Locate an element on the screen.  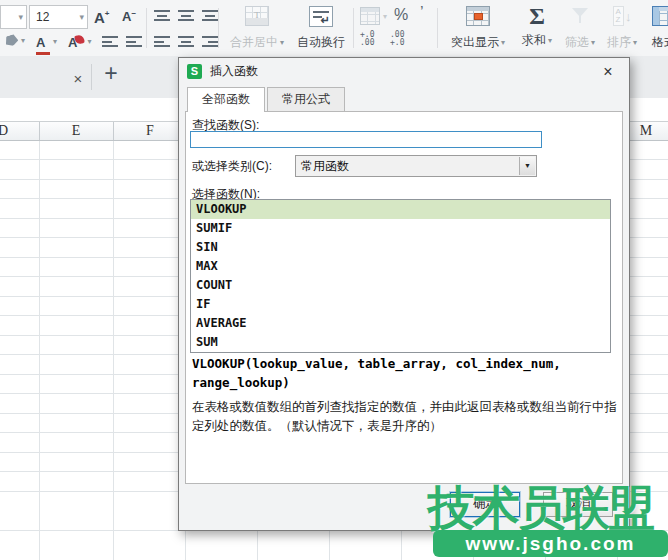
align-bottom-icon is located at coordinates (210, 16).